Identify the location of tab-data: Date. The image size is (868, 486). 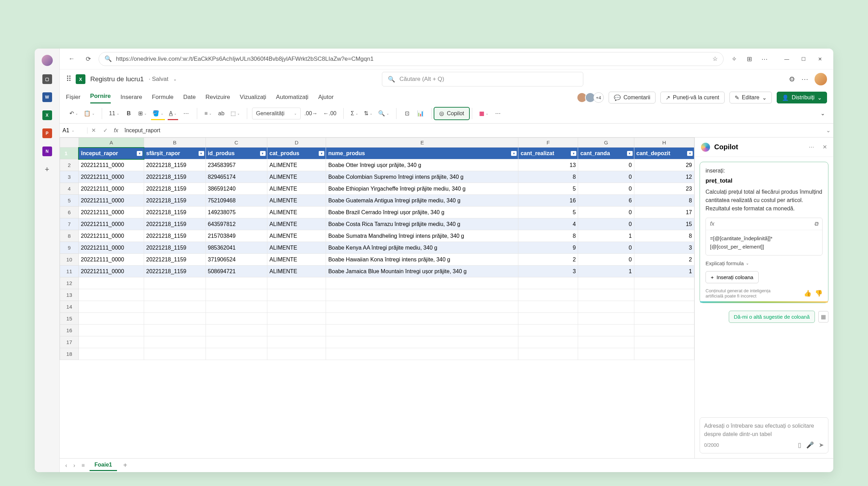
(190, 99).